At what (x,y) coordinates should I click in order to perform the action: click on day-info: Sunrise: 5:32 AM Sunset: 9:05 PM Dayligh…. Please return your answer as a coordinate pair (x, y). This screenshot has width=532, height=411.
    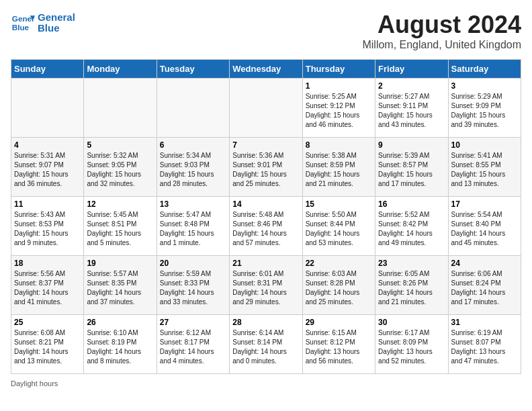
    Looking at the image, I should click on (120, 170).